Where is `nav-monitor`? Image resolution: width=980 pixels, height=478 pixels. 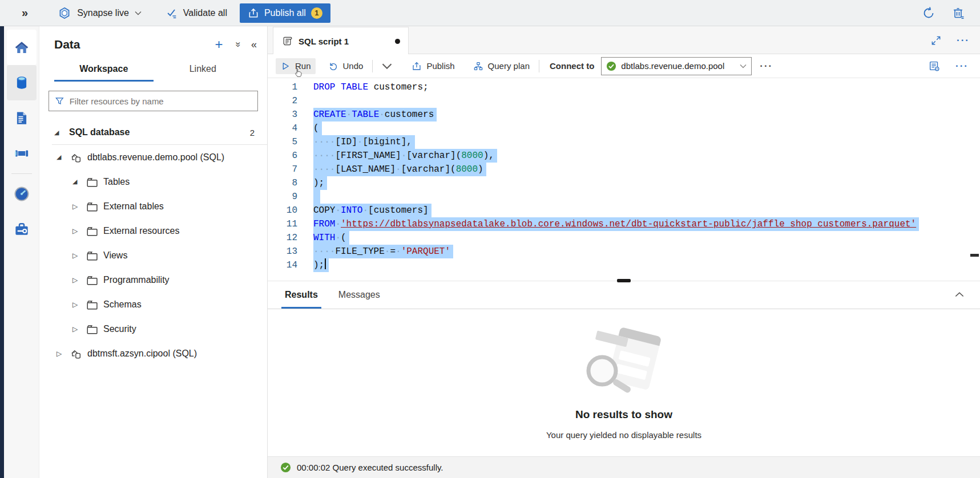
nav-monitor is located at coordinates (22, 194).